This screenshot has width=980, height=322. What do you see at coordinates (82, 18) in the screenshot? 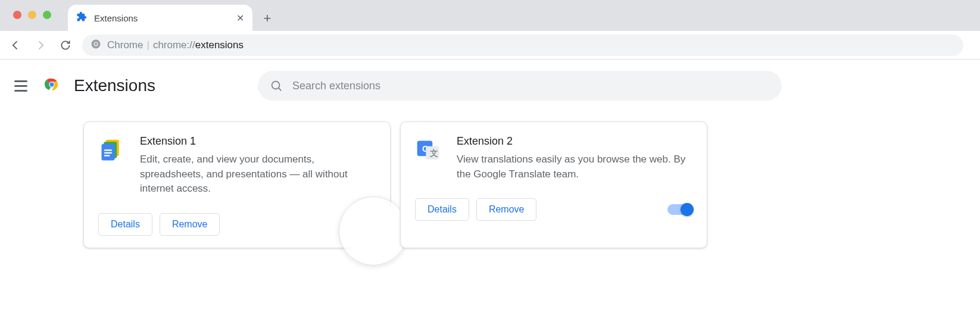
I see `puzzle-piece-icon` at bounding box center [82, 18].